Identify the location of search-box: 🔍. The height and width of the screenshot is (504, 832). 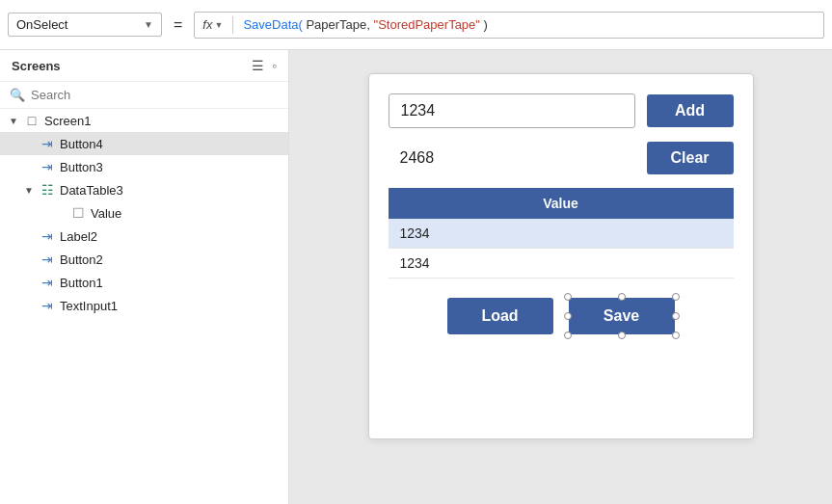
(145, 95).